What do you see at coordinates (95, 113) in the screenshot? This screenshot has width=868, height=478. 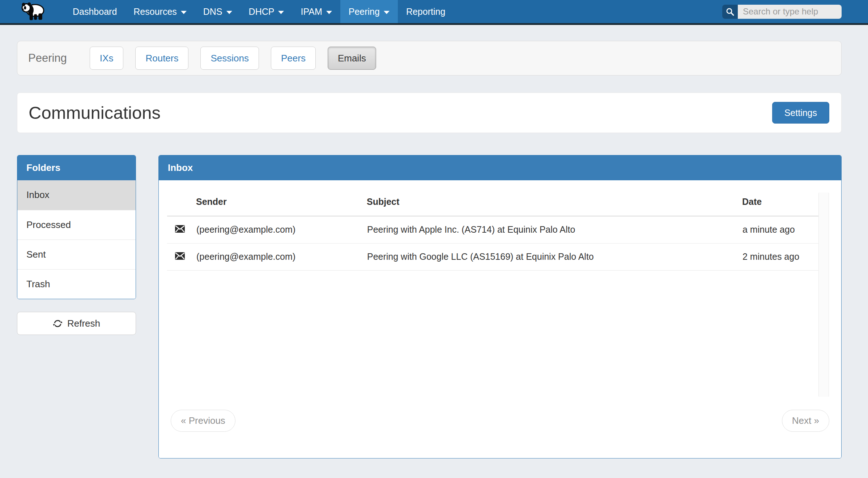 I see `page-title: Communications` at bounding box center [95, 113].